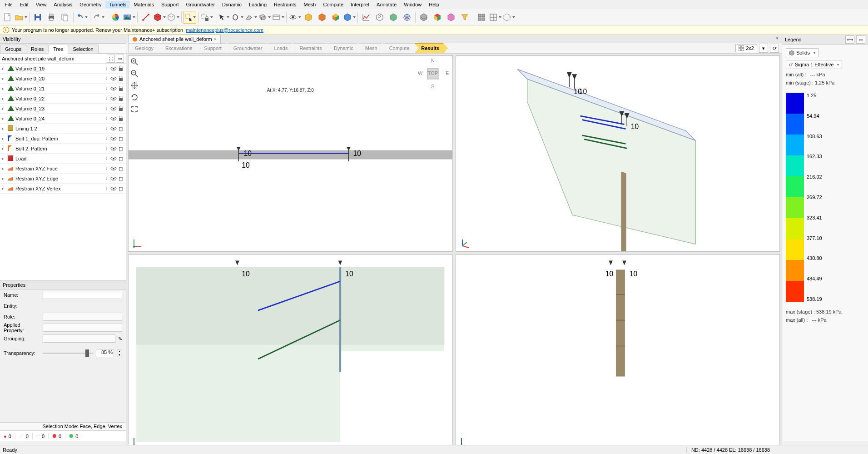 This screenshot has height=454, width=868. I want to click on cube-yellow-button, so click(308, 17).